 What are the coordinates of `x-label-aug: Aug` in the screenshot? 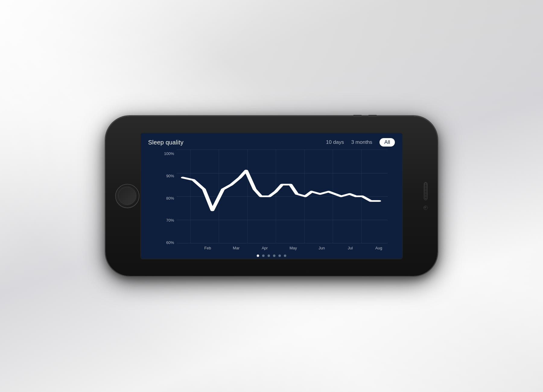 It's located at (379, 248).